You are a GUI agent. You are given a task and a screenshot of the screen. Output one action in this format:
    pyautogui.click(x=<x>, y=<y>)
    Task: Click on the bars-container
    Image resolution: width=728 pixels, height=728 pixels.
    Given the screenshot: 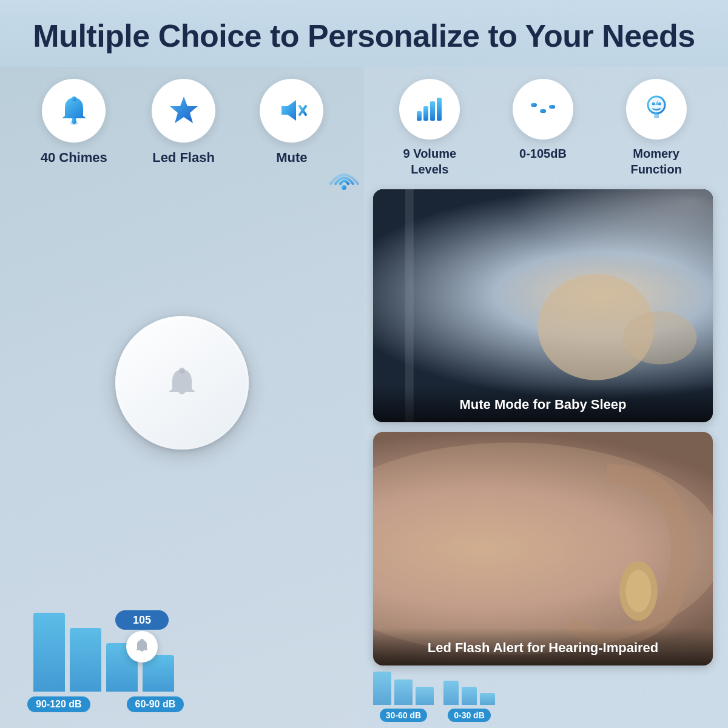 What is the action you would take?
    pyautogui.click(x=182, y=649)
    